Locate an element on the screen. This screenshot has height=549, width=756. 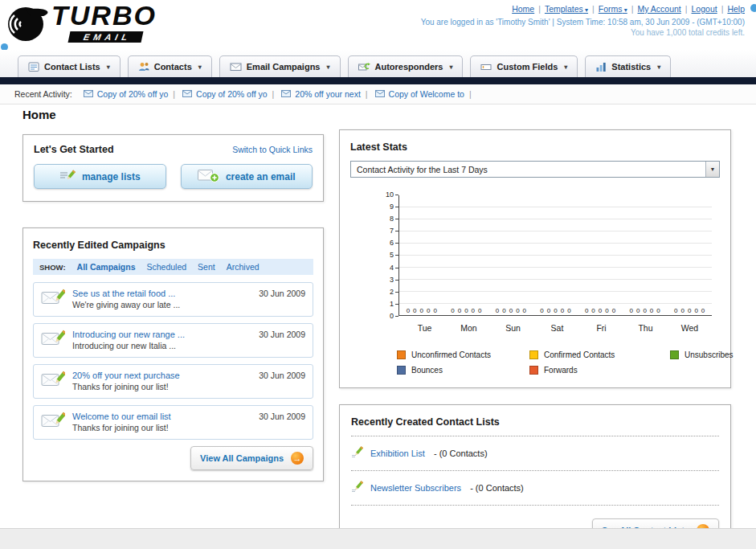
top-link-forms: Forms ▾ is located at coordinates (613, 9).